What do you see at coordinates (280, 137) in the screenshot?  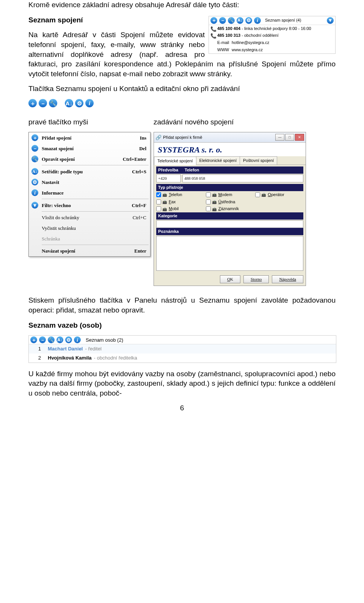 I see `minimize-button: —` at bounding box center [280, 137].